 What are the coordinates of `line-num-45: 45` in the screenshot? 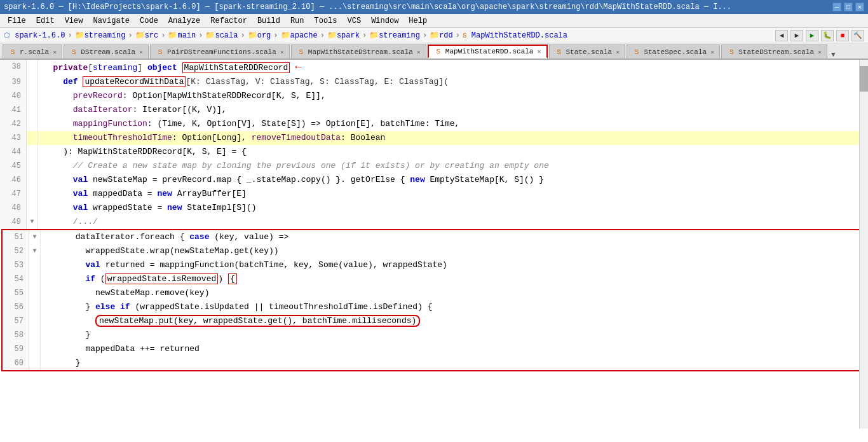 It's located at (13, 166).